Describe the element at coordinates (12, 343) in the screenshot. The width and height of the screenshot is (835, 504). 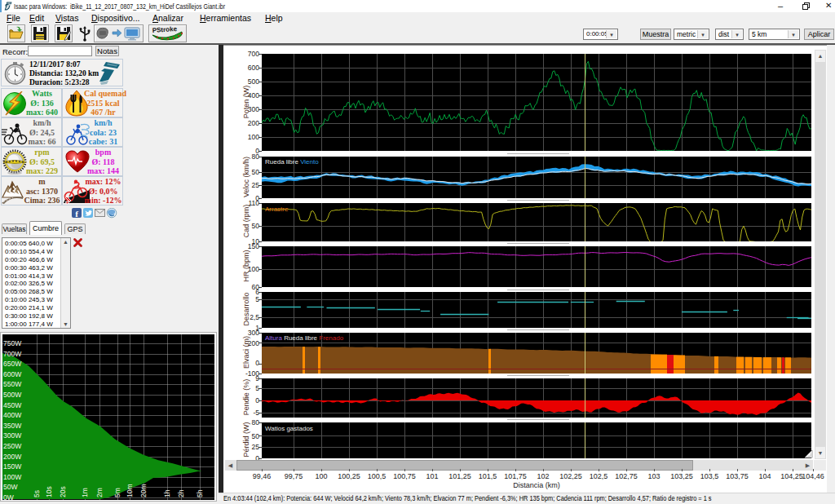
I see `svg-text: 750W` at that location.